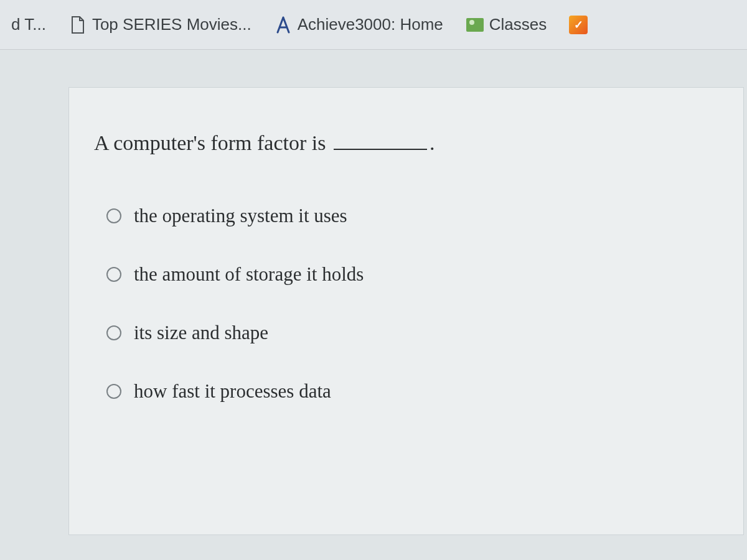 The height and width of the screenshot is (560, 747). I want to click on bookmark-item-top-series: Top SERIES Movies..., so click(160, 25).